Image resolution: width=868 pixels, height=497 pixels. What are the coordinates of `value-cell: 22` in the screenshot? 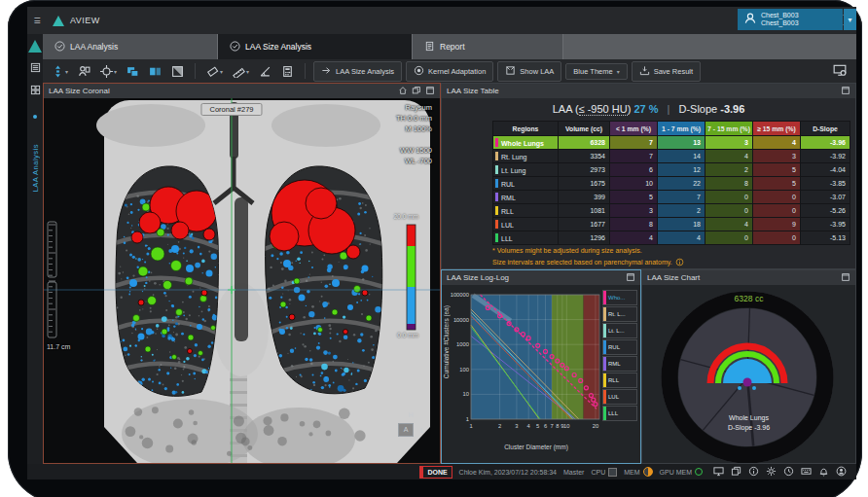 It's located at (681, 184).